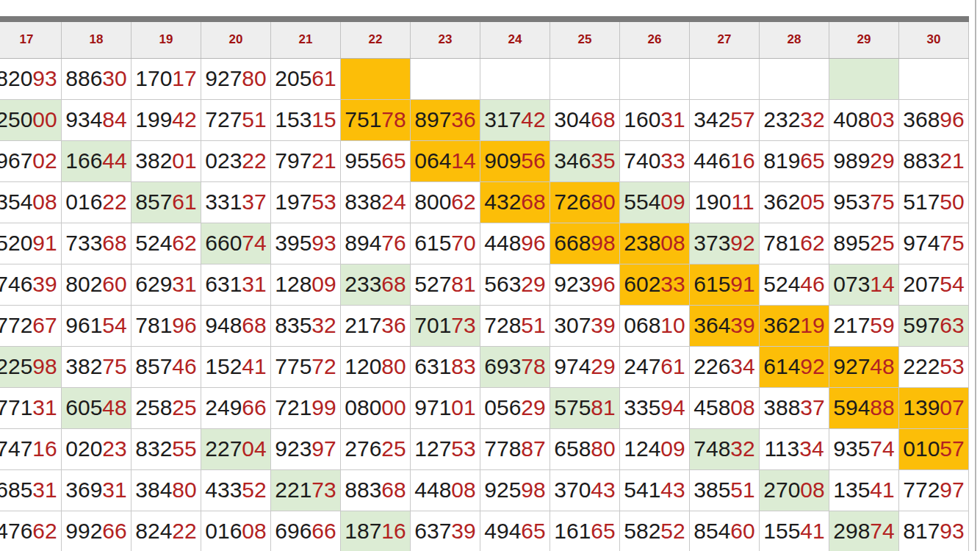  What do you see at coordinates (433, 325) in the screenshot?
I see `digits-black: 701` at bounding box center [433, 325].